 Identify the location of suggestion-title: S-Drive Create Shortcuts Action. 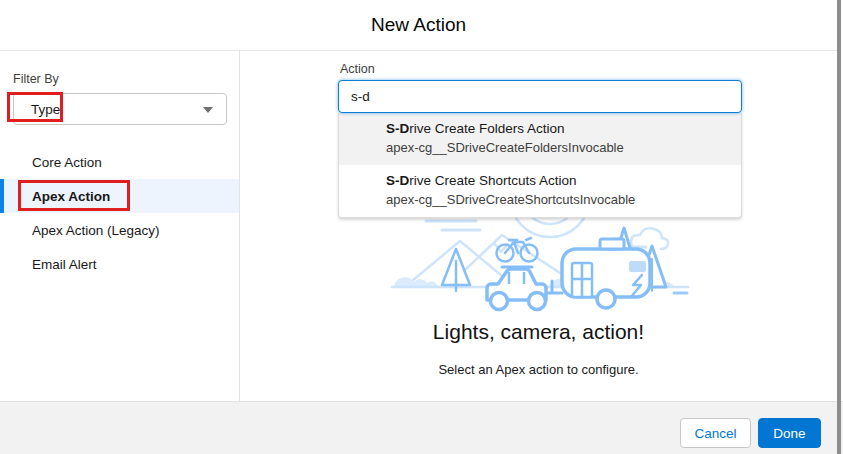
(558, 181).